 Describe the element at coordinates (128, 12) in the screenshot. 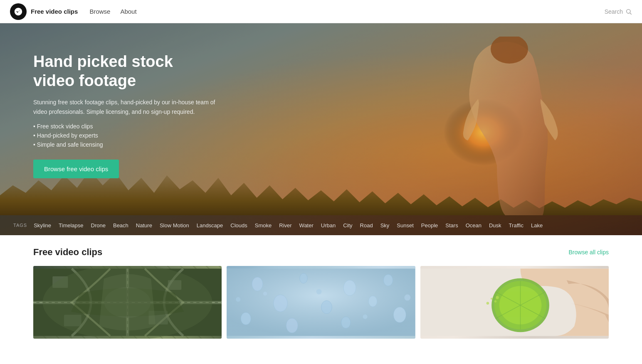

I see `nav-about-link: About` at that location.